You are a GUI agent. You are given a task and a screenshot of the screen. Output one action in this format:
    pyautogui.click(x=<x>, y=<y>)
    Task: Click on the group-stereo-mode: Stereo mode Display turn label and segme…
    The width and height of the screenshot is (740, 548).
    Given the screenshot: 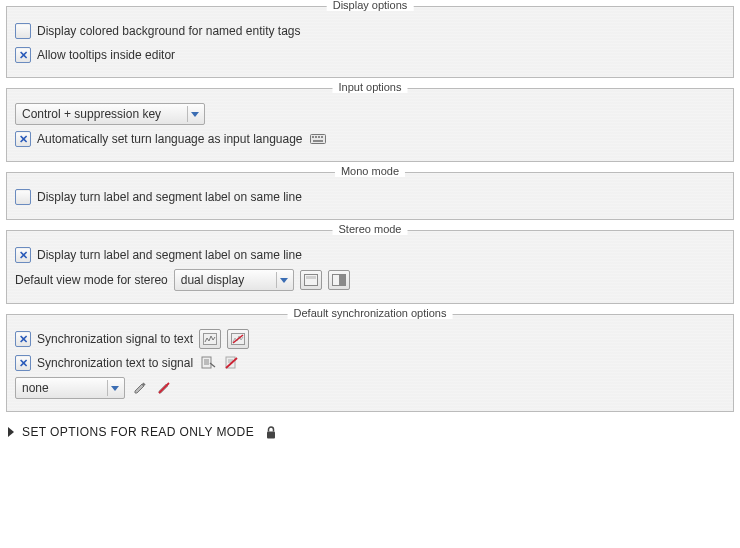 What is the action you would take?
    pyautogui.click(x=370, y=267)
    